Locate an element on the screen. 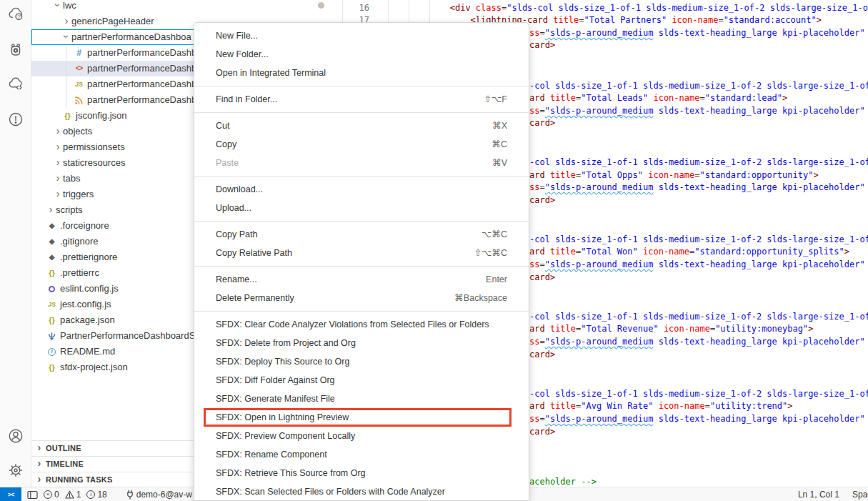  menu-item: Cut⌘X is located at coordinates (361, 126).